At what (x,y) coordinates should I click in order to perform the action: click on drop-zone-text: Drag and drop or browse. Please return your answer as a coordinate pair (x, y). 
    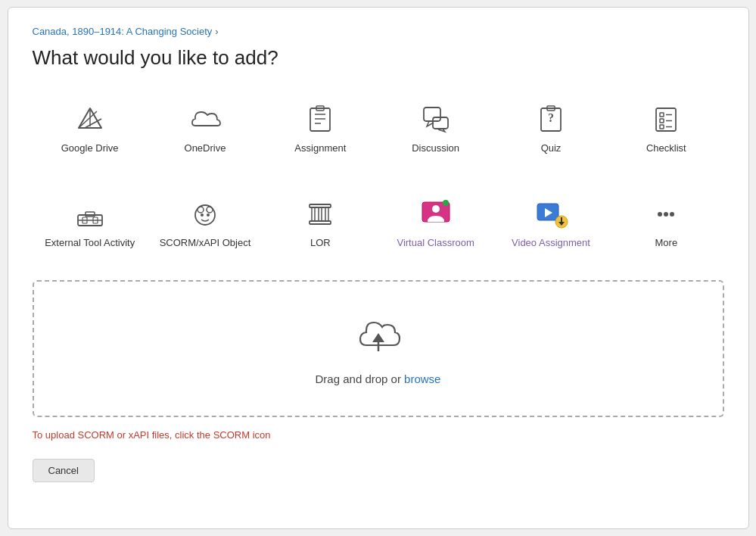
    Looking at the image, I should click on (378, 379).